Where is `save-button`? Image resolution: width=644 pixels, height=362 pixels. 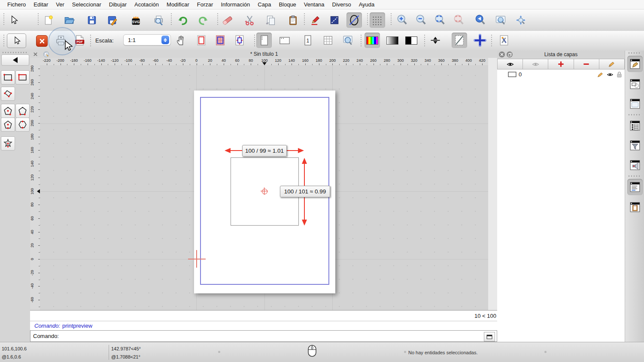 save-button is located at coordinates (92, 20).